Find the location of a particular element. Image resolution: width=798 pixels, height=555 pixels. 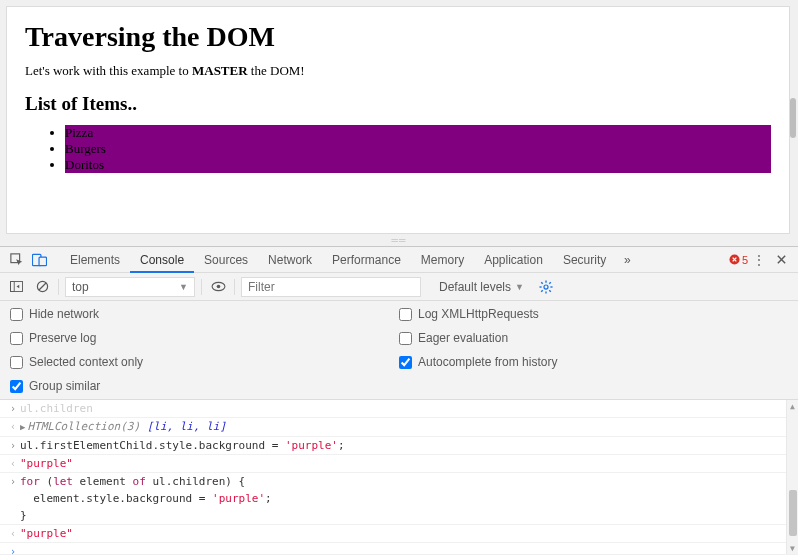

tab-console: Console is located at coordinates (162, 260).